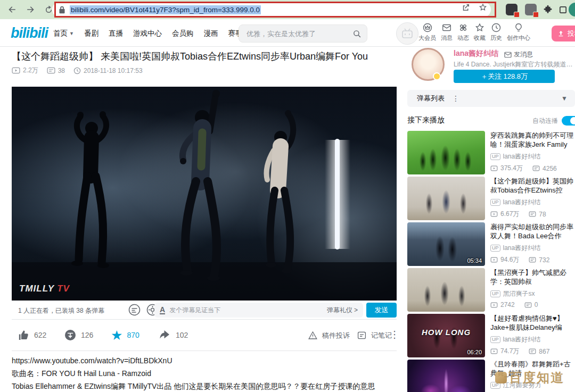 The image size is (575, 392). Describe the element at coordinates (427, 32) in the screenshot. I see `menu-vip: 大会员` at that location.